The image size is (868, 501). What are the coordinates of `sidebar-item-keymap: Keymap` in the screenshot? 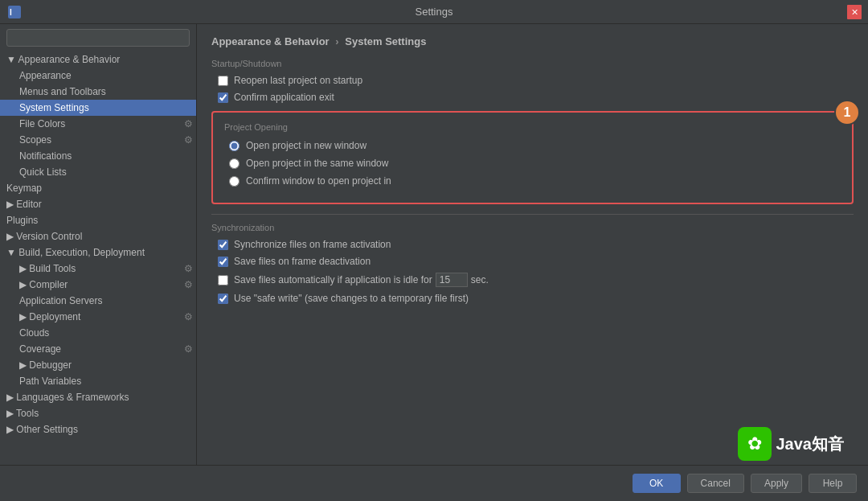 It's located at (98, 188).